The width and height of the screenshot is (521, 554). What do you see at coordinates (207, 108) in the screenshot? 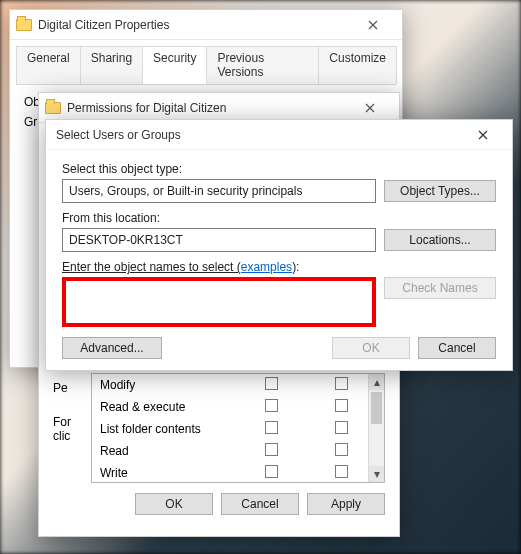
I see `permissions-title: Permissions for Digital Citizen` at bounding box center [207, 108].